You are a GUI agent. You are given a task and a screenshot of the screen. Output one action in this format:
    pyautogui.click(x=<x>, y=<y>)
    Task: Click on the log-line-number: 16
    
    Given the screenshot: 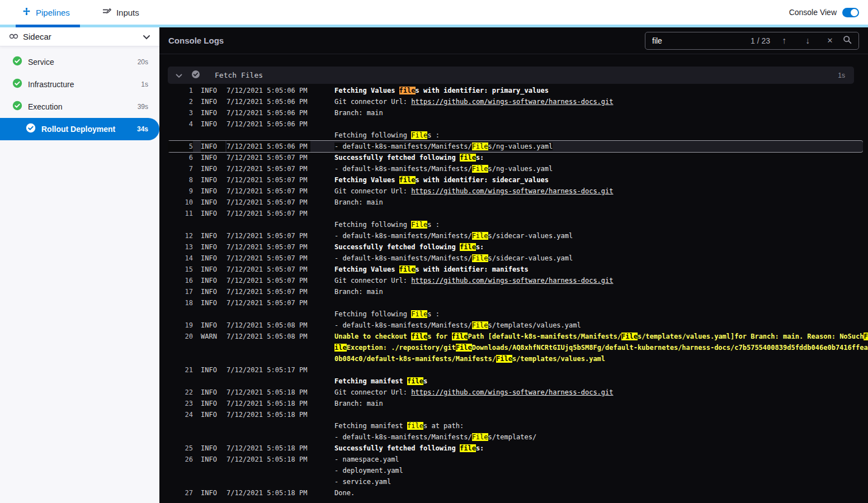 What is the action you would take?
    pyautogui.click(x=180, y=281)
    